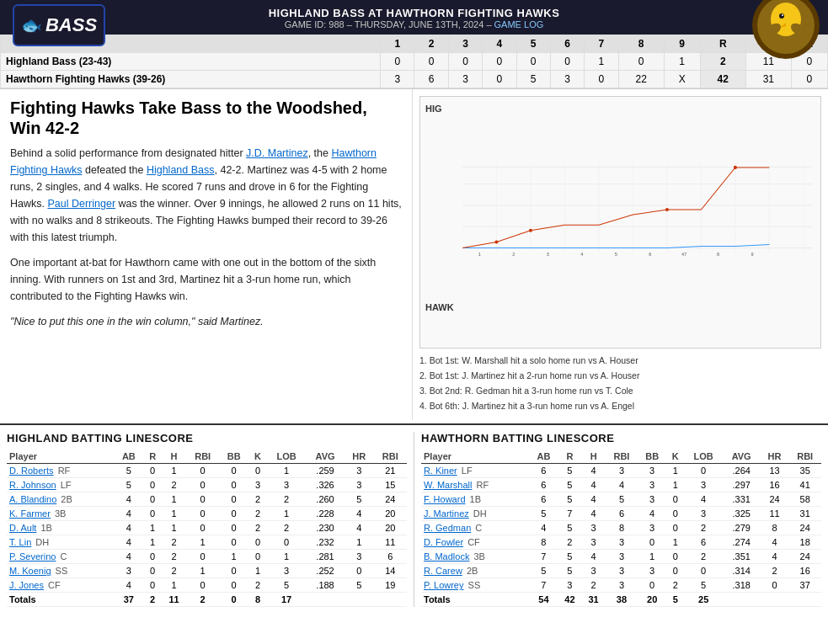 The image size is (828, 644). I want to click on highland-player-link-6: P. Severino, so click(32, 556).